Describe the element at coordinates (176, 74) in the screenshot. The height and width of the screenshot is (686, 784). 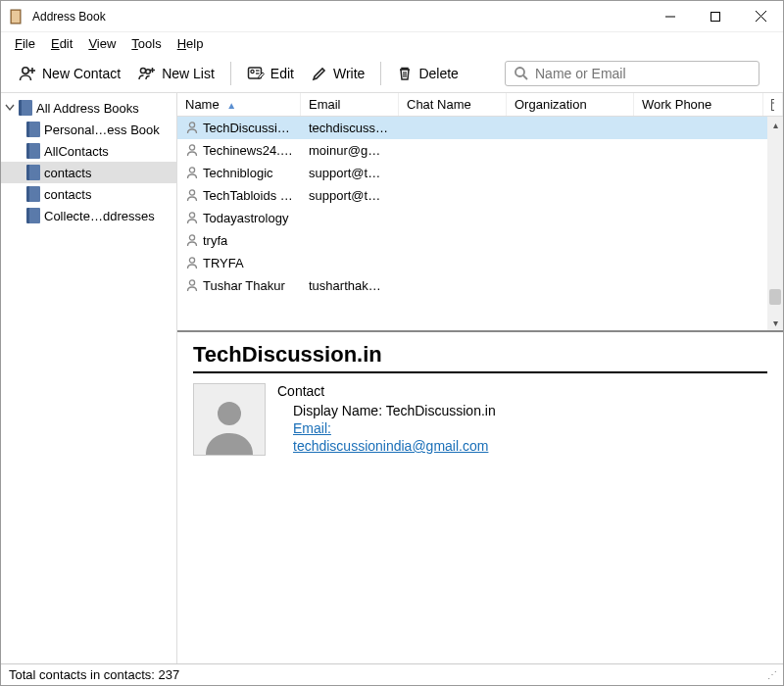
I see `new-list-button: New List` at that location.